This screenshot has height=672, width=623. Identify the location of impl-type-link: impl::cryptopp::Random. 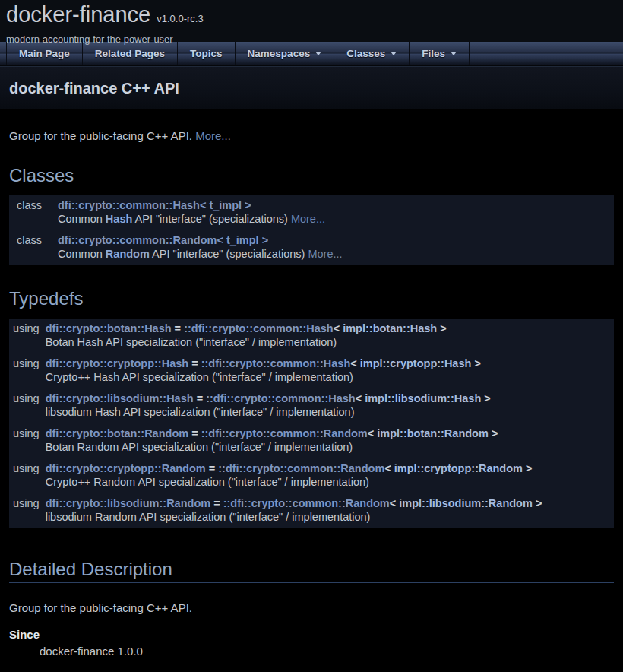
(459, 468).